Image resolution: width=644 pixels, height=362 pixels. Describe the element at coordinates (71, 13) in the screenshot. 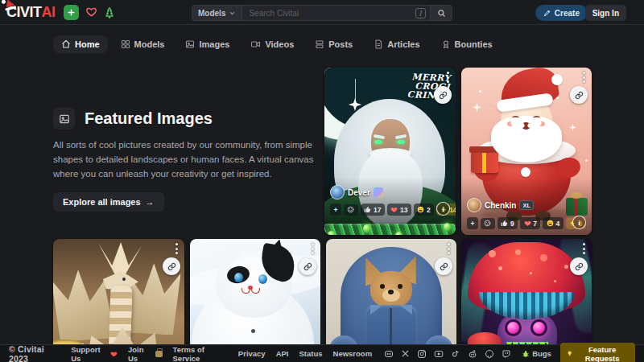

I see `quick-add-button` at that location.